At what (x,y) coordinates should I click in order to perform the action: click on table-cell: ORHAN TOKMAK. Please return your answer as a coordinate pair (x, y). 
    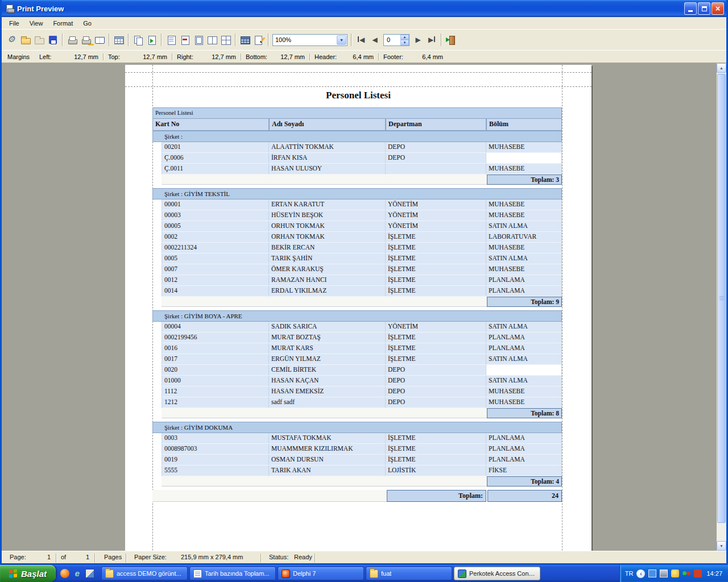
    Looking at the image, I should click on (328, 238).